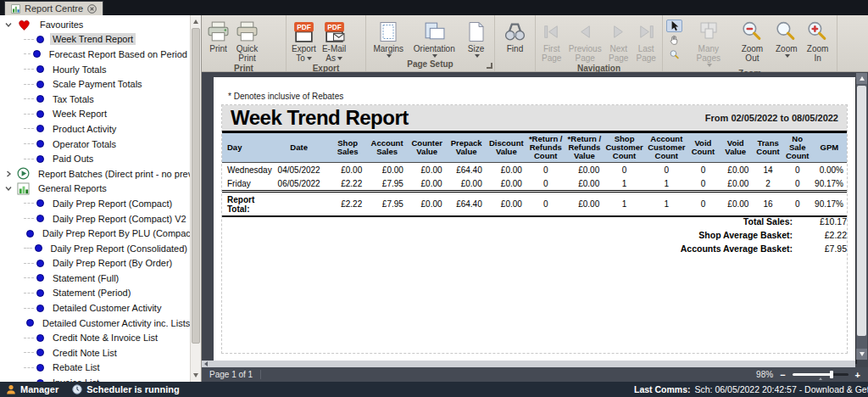 The width and height of the screenshot is (868, 397). Describe the element at coordinates (115, 233) in the screenshot. I see `tree-item-label: Daily Prep Report By PLU (Compact)` at that location.